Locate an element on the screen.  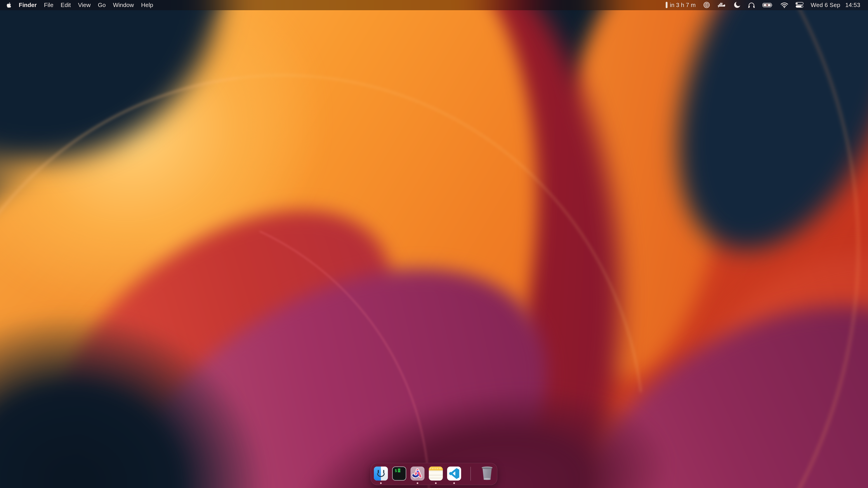
vscode-icon is located at coordinates (454, 474).